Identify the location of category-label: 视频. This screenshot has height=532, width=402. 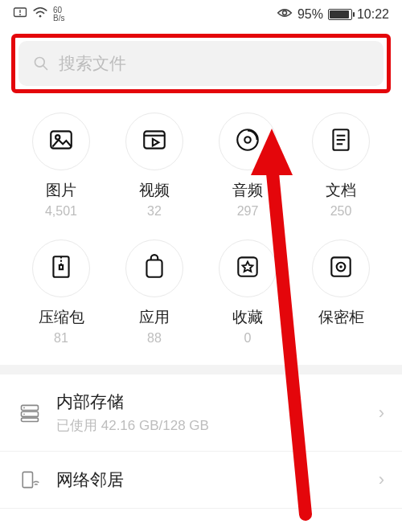
(154, 190).